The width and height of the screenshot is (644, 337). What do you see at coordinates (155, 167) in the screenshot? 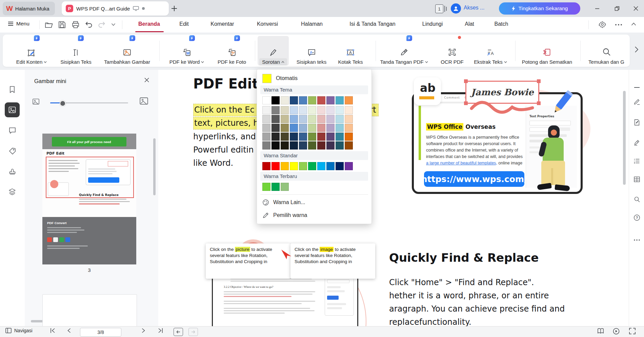
I see `panel-vertical-scrollbar` at bounding box center [155, 167].